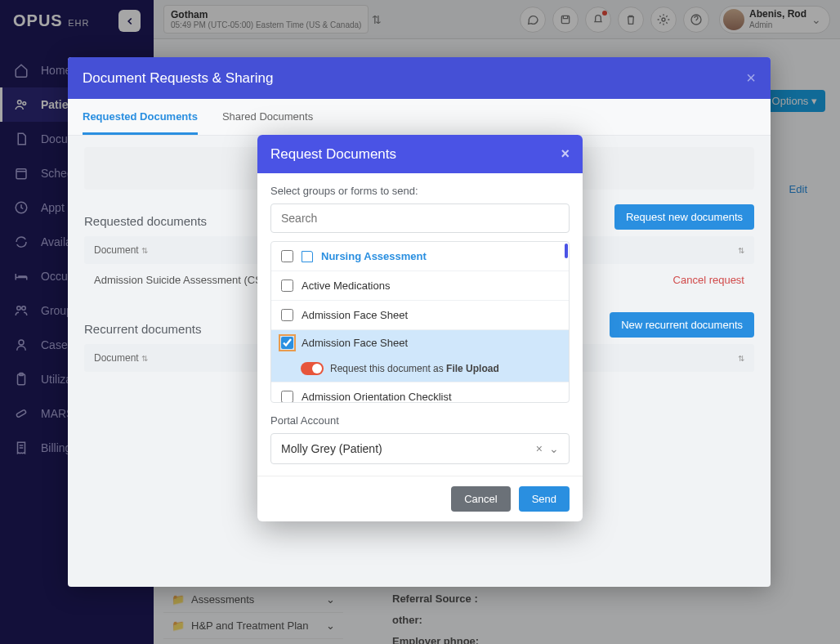 This screenshot has width=840, height=644. I want to click on portal-account-select: Molly Grey (Patient) × ⌄, so click(420, 449).